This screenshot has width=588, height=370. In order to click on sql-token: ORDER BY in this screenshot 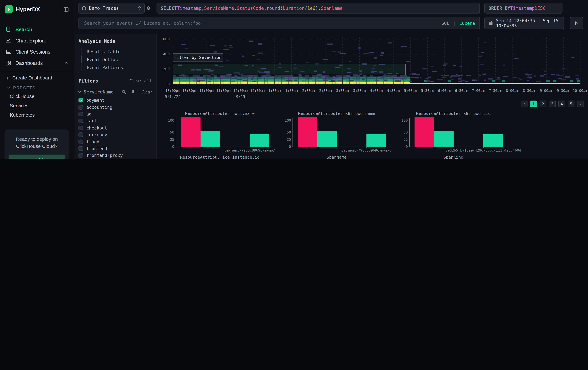, I will do `click(500, 8)`.